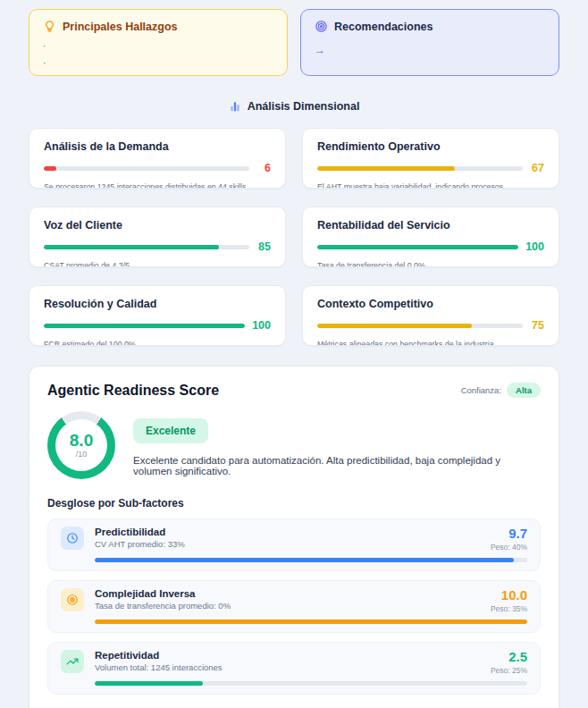 This screenshot has height=708, width=588. Describe the element at coordinates (431, 147) in the screenshot. I see `dimension-title: Rendimiento Operativo` at that location.